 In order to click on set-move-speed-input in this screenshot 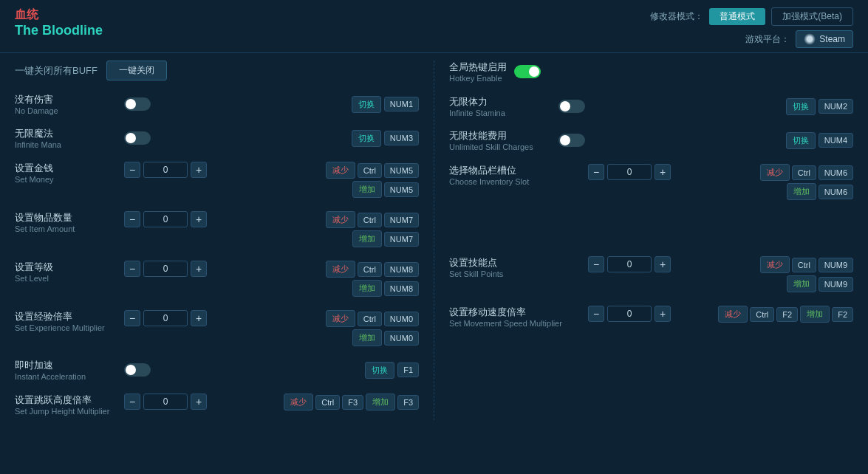, I will do `click(629, 314)`.